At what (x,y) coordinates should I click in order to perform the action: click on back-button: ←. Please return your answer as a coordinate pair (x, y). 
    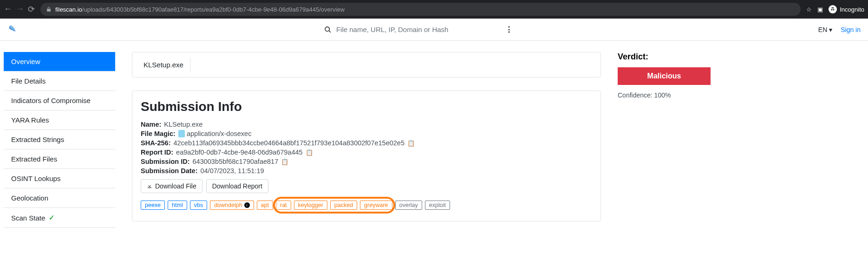
    Looking at the image, I should click on (8, 9).